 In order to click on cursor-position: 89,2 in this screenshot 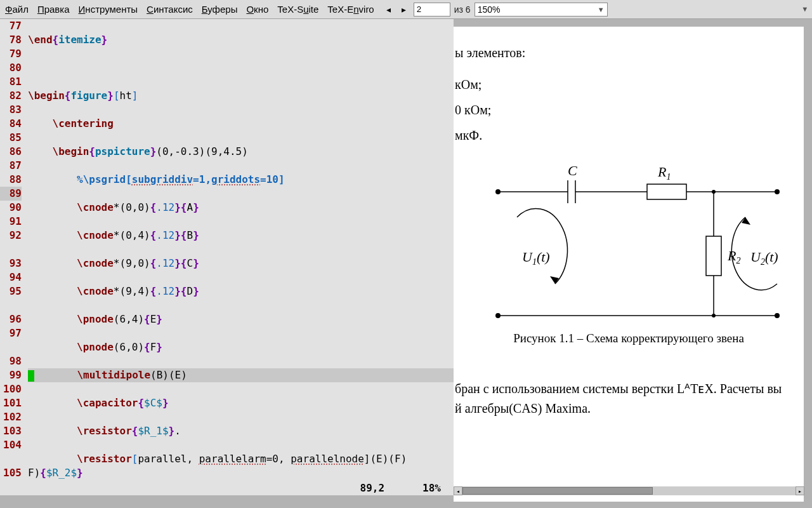, I will do `click(373, 488)`.